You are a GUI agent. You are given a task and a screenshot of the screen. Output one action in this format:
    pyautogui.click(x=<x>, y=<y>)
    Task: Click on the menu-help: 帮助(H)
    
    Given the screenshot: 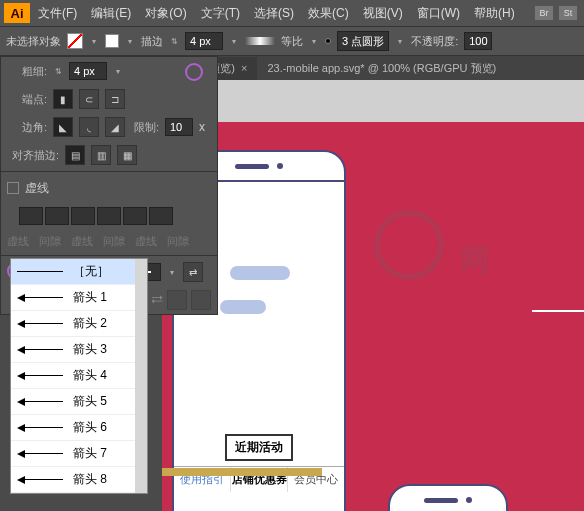 What is the action you would take?
    pyautogui.click(x=494, y=14)
    